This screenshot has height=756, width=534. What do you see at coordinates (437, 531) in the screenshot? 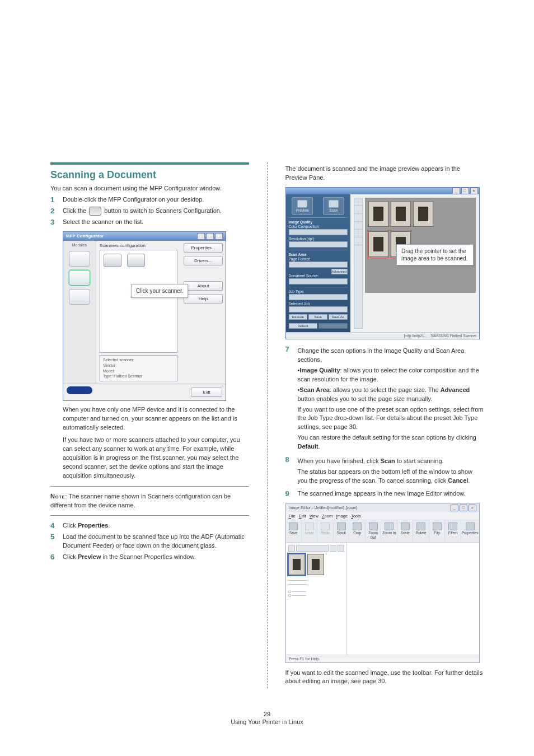
I see `tool-flip: Flip` at bounding box center [437, 531].